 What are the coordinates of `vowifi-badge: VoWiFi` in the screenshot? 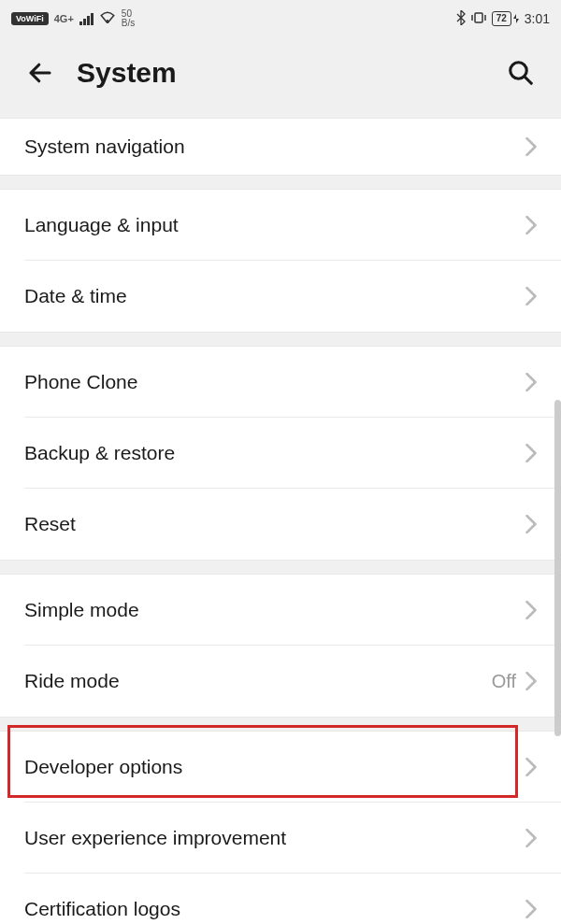 It's located at (30, 19).